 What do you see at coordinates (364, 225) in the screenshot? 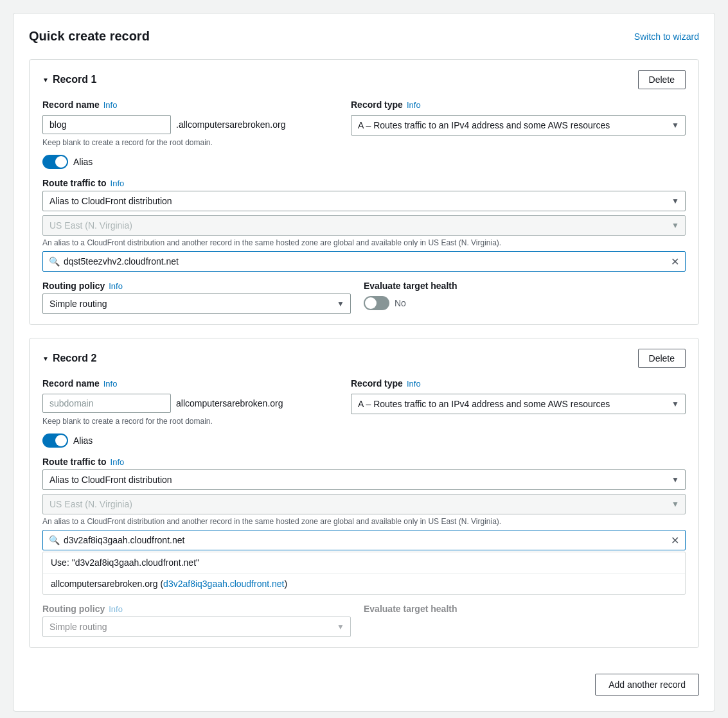
I see `record1-us-east-select-wrapper: US East (N. Virginia) ▼` at bounding box center [364, 225].